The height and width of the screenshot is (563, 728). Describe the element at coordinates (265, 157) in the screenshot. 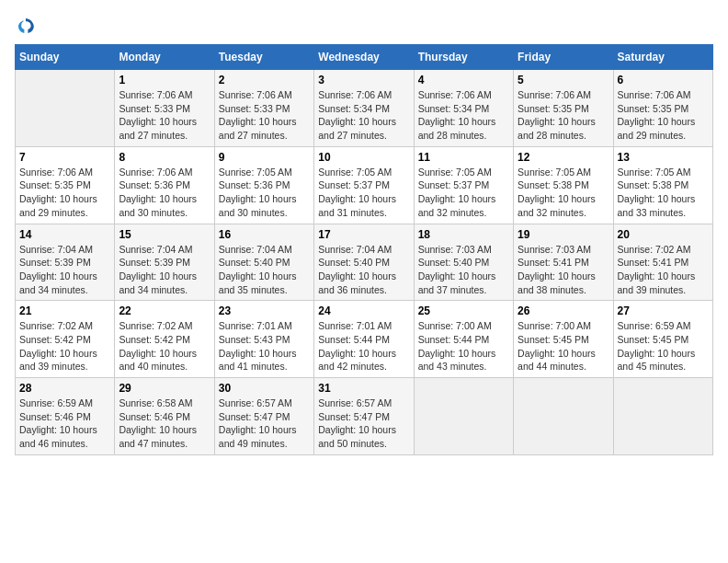

I see `day-number: 9` at that location.